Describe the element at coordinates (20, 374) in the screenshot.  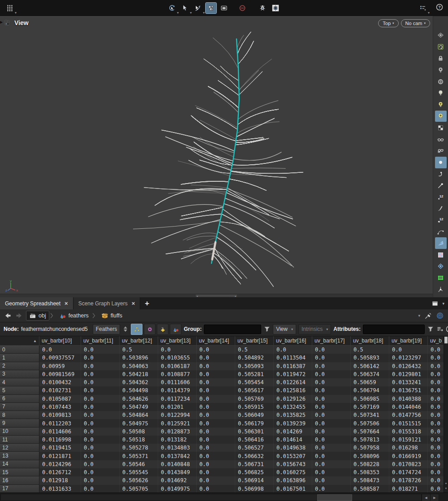
I see `row-header: 3` at that location.